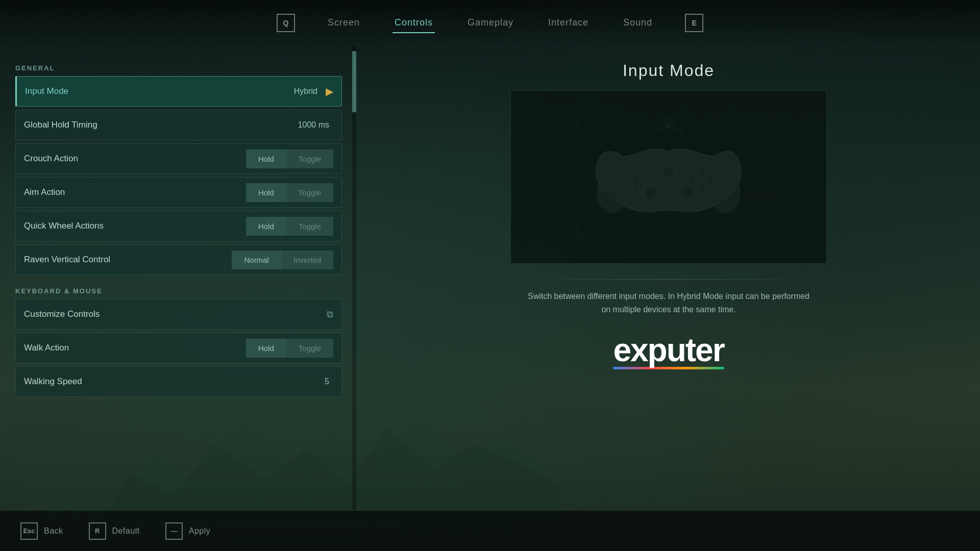  I want to click on scrollbar, so click(354, 278).